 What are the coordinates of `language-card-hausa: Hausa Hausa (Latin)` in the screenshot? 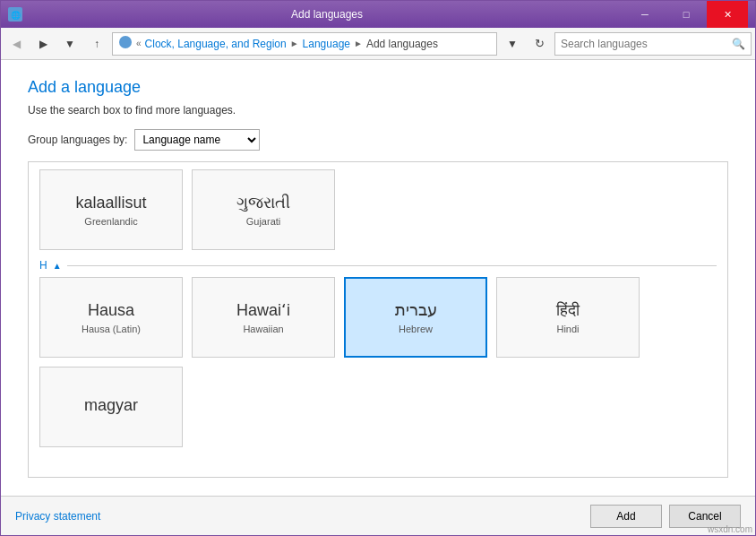 It's located at (111, 317).